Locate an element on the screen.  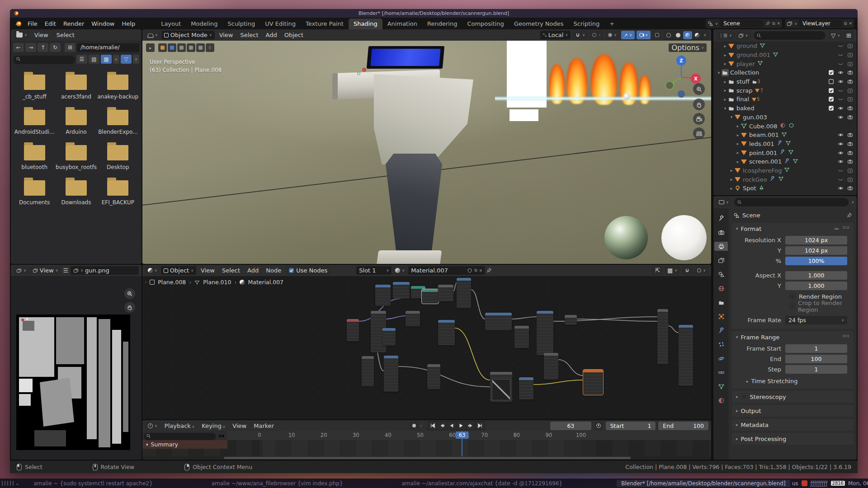
frame-end-field: End100 is located at coordinates (684, 426).